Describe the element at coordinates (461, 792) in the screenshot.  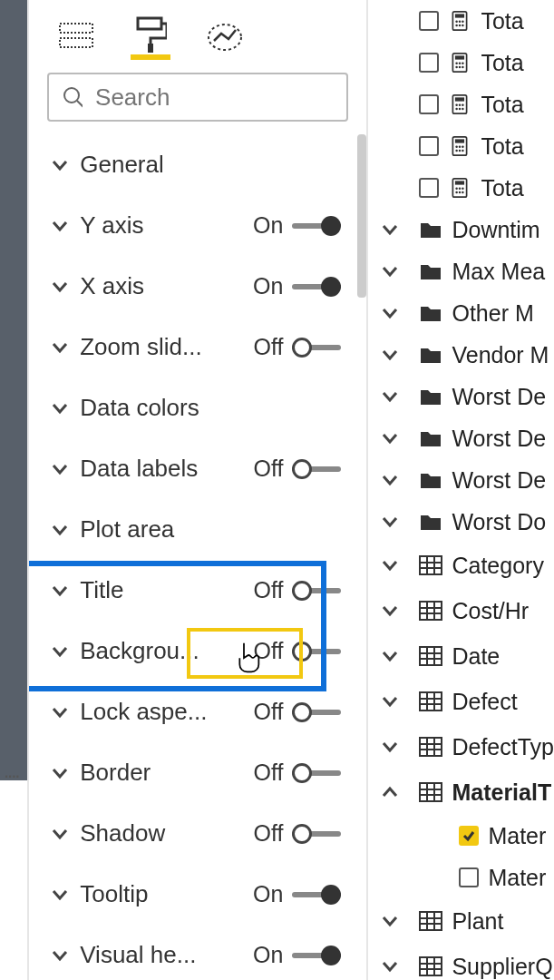
I see `table-item: MaterialT` at that location.